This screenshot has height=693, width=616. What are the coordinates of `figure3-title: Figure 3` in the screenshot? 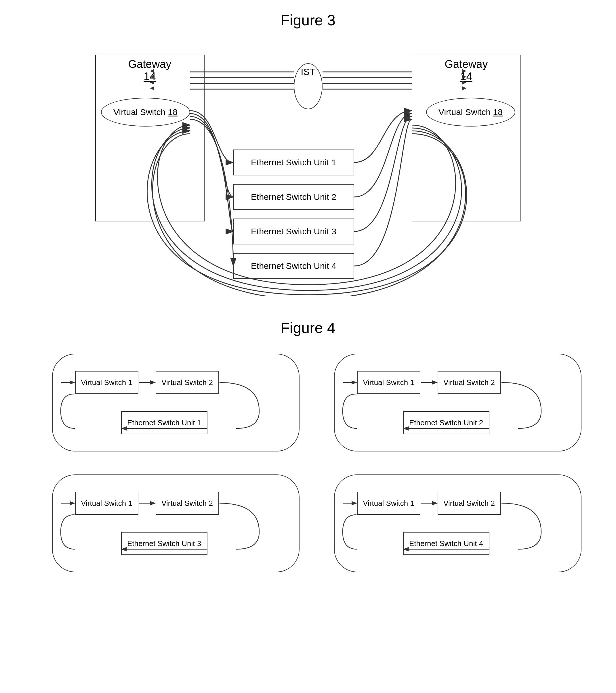 It's located at (308, 14).